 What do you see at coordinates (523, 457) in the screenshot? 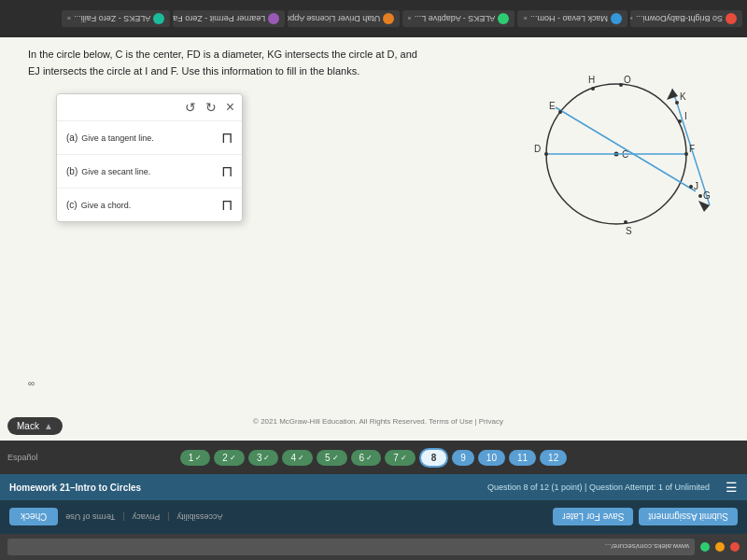
I see `nav-q11: 11` at bounding box center [523, 457].